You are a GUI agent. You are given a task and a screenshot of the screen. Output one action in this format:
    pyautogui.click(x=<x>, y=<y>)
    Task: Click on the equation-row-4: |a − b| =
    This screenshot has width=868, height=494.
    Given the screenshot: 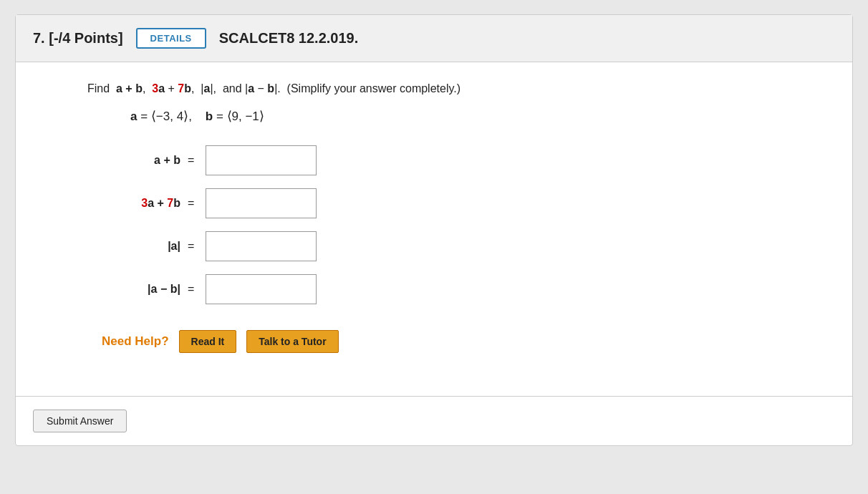 What is the action you would take?
    pyautogui.click(x=455, y=289)
    